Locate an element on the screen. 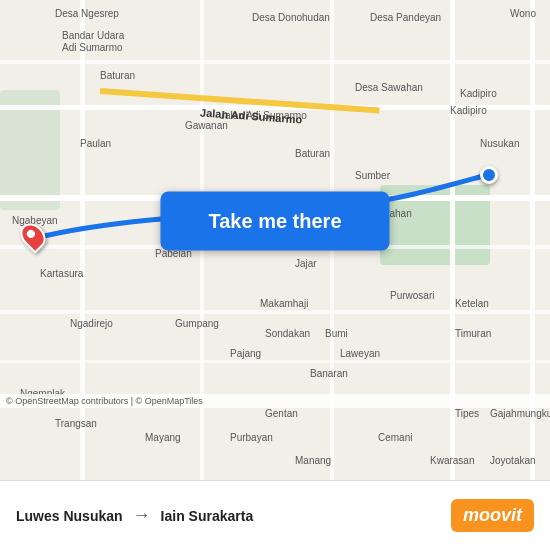 The image size is (550, 550). road-v4 is located at coordinates (452, 240).